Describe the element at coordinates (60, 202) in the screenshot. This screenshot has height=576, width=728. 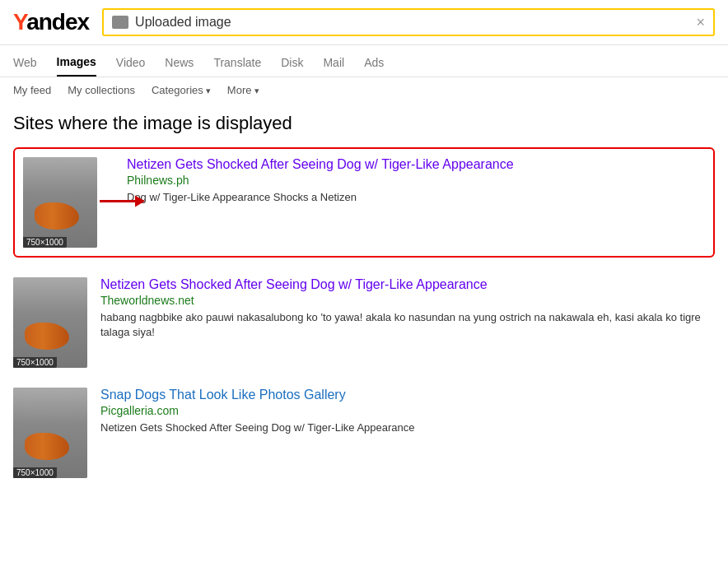
I see `result-1-thumbnail-wrap: 750×1000` at that location.